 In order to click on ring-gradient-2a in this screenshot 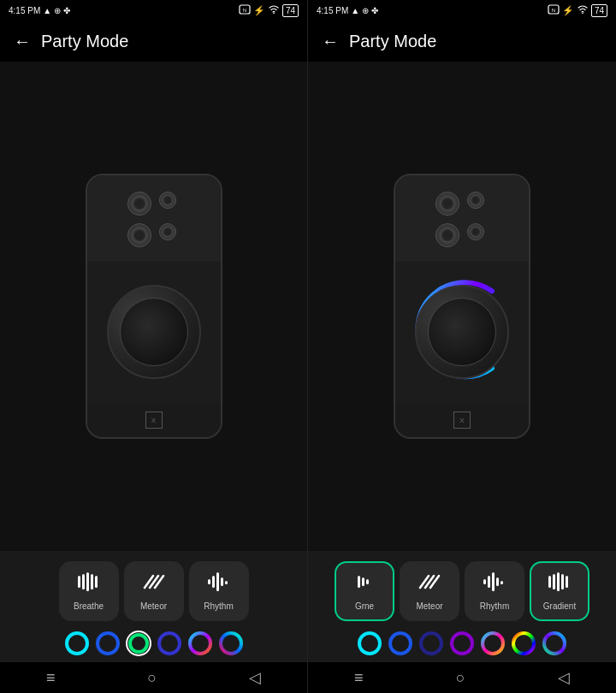, I will do `click(231, 643)`.